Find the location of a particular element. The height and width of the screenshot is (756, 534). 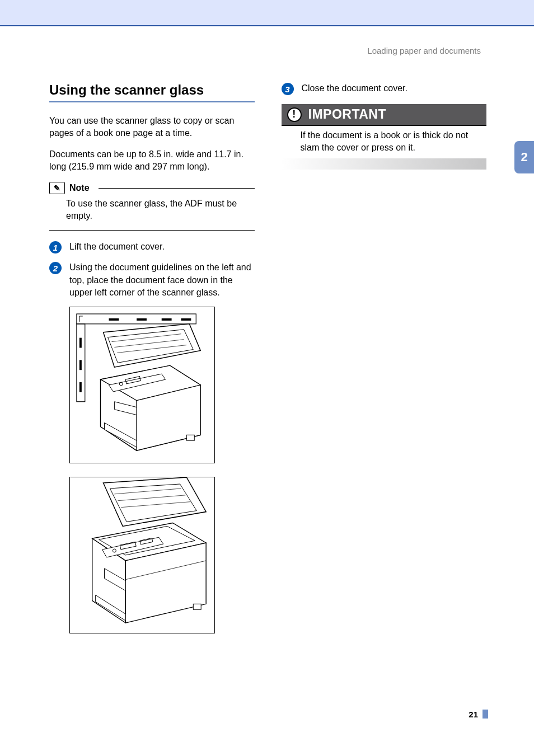

important-callout: ! IMPORTANT If the document is a book or… is located at coordinates (384, 137).